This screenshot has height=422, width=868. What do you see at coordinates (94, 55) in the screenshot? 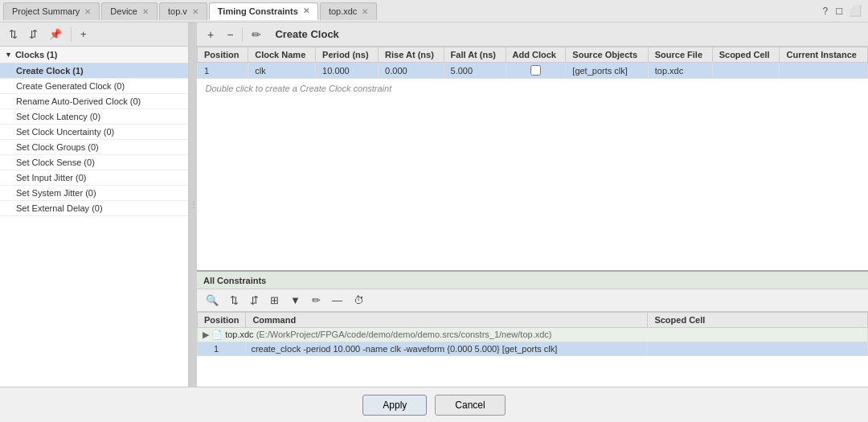
I see `sidebar-section-clocks: ▼ Clocks (1)` at bounding box center [94, 55].